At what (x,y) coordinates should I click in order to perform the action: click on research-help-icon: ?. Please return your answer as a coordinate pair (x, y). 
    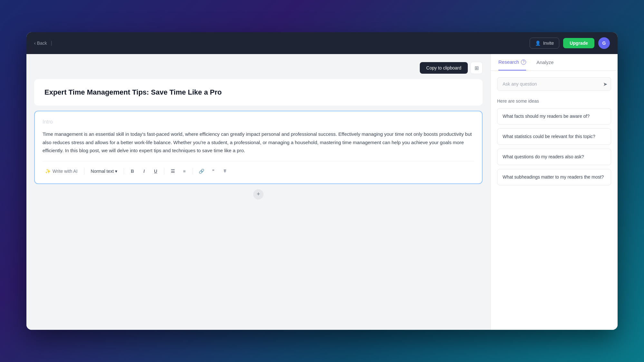
    Looking at the image, I should click on (524, 62).